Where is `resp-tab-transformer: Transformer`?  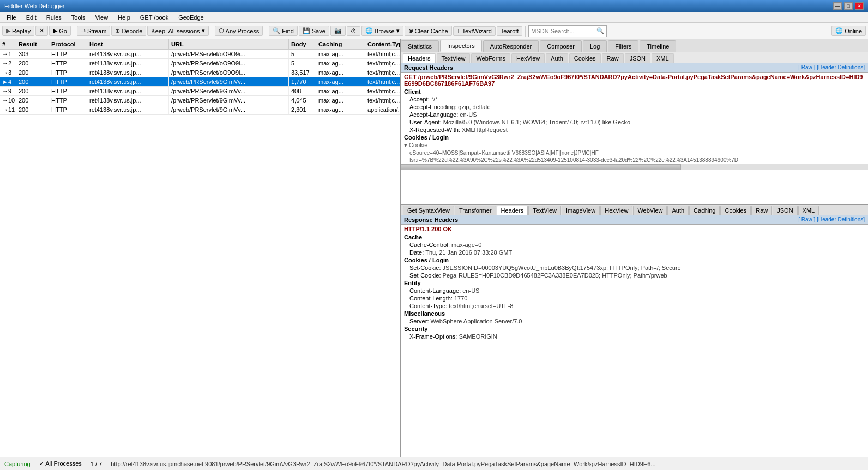
resp-tab-transformer: Transformer is located at coordinates (475, 210).